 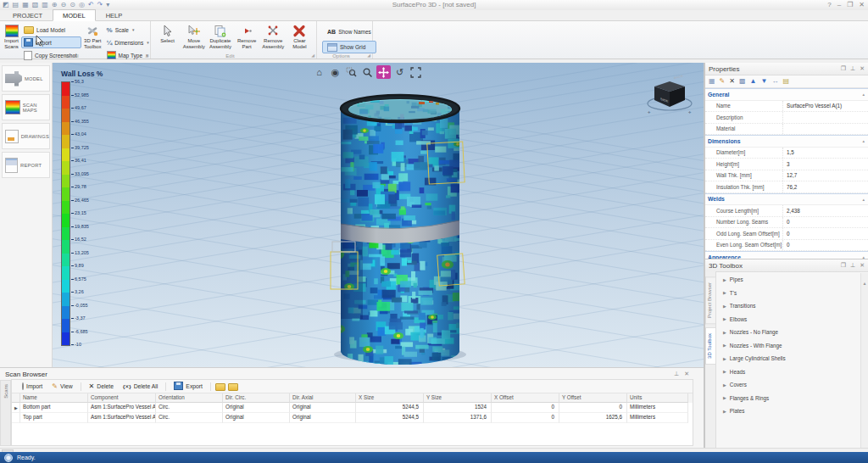 What do you see at coordinates (32, 387) in the screenshot?
I see `import-button: Import` at bounding box center [32, 387].